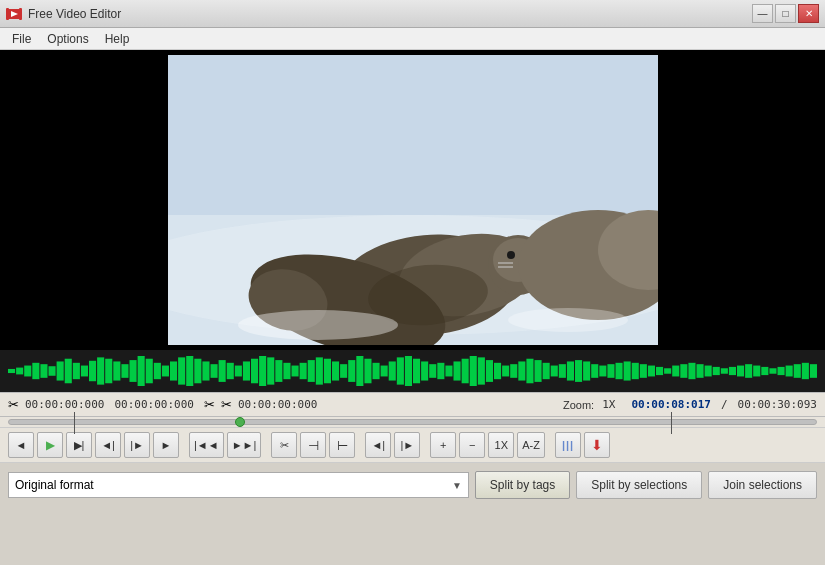 The image size is (825, 565). I want to click on split-by-selections-button: Split by selections, so click(639, 485).